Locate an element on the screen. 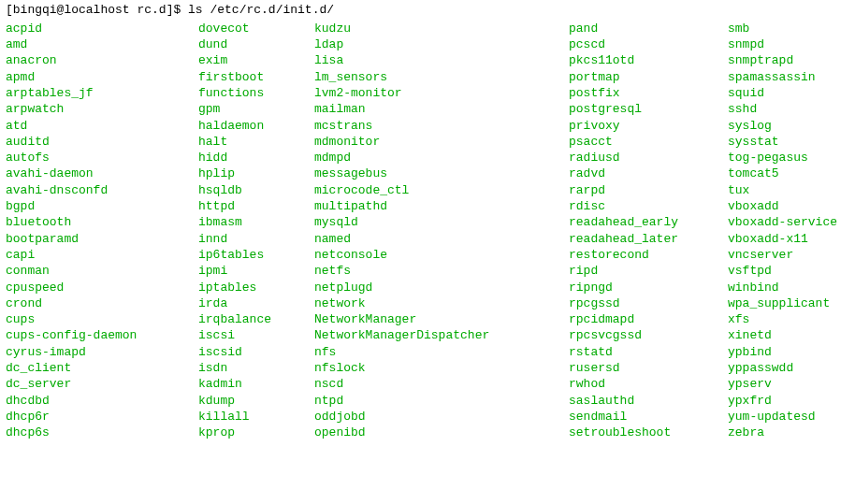 The image size is (855, 504). file-entry: xfs is located at coordinates (791, 320).